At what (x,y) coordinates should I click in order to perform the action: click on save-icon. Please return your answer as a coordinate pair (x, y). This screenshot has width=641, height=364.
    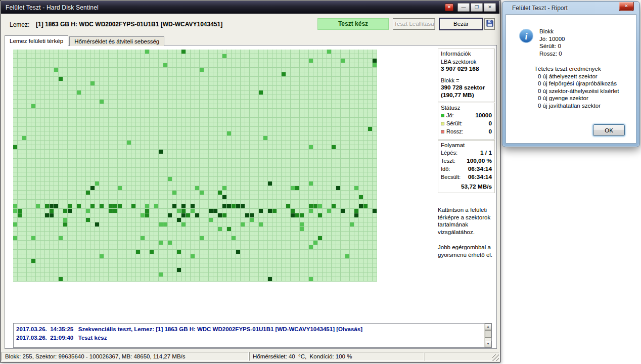
    Looking at the image, I should click on (490, 23).